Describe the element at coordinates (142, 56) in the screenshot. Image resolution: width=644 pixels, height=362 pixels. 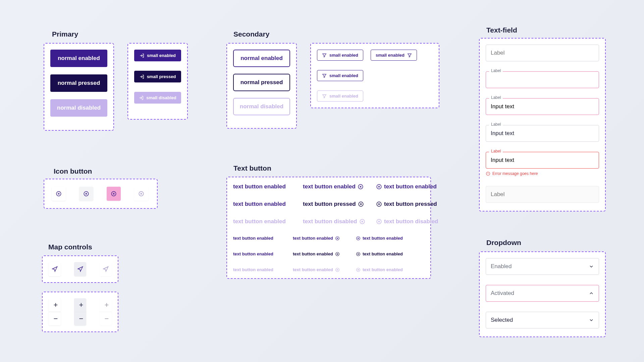
I see `login-icon` at that location.